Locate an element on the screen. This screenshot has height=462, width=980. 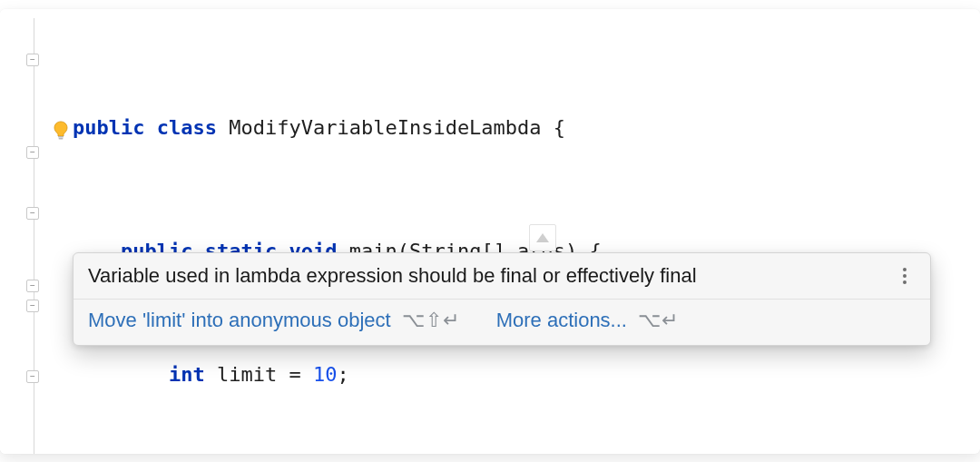
fold-guide is located at coordinates (34, 236).